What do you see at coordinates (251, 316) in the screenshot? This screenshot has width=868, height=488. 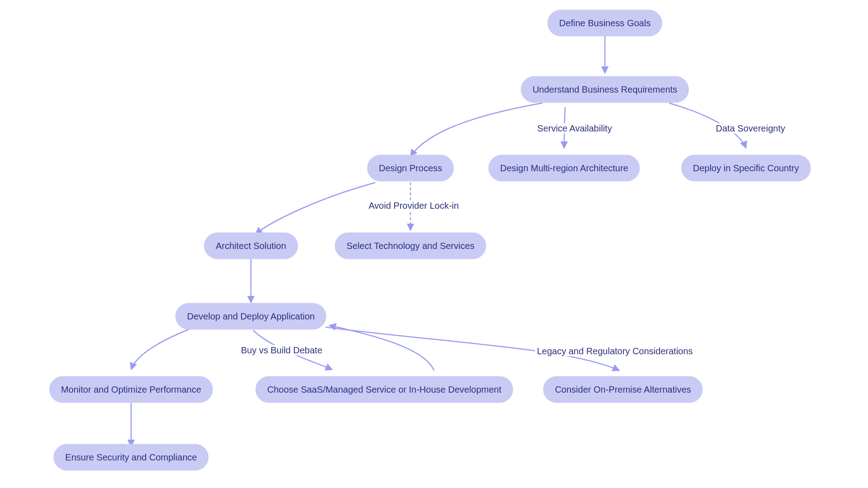 I see `node-develop-deploy: Develop and Deploy Application` at bounding box center [251, 316].